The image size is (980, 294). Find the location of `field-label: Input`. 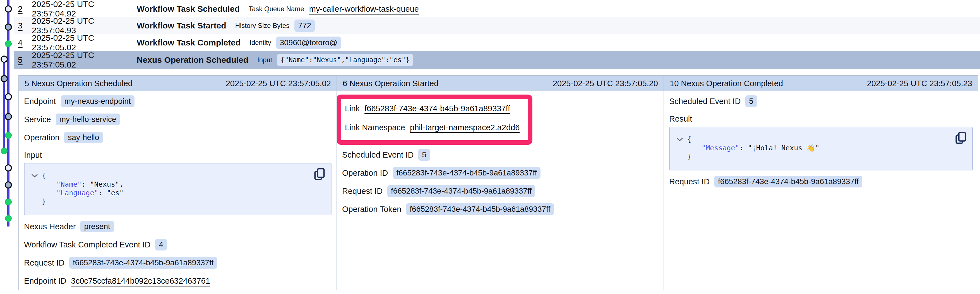

field-label: Input is located at coordinates (178, 155).